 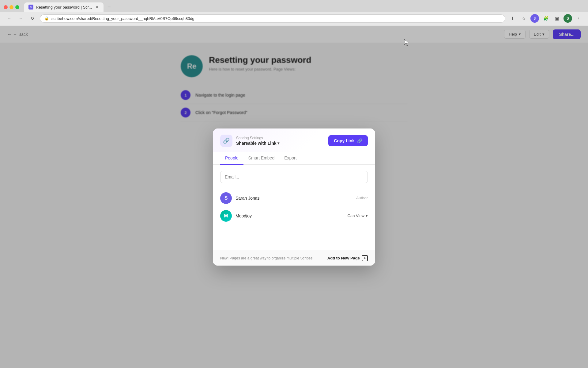 I want to click on modal-header: 🔗 Sharing Settings Shareable with Link ▾…, so click(x=294, y=140).